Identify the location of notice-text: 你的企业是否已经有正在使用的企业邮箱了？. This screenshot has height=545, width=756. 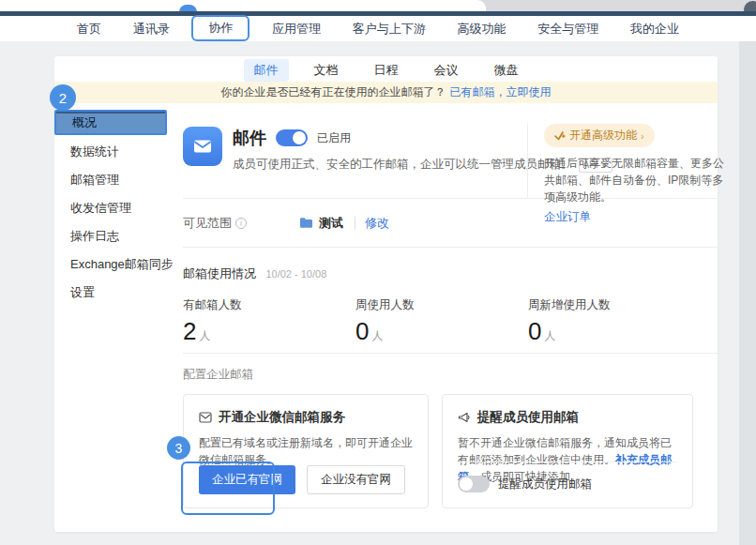
(334, 92).